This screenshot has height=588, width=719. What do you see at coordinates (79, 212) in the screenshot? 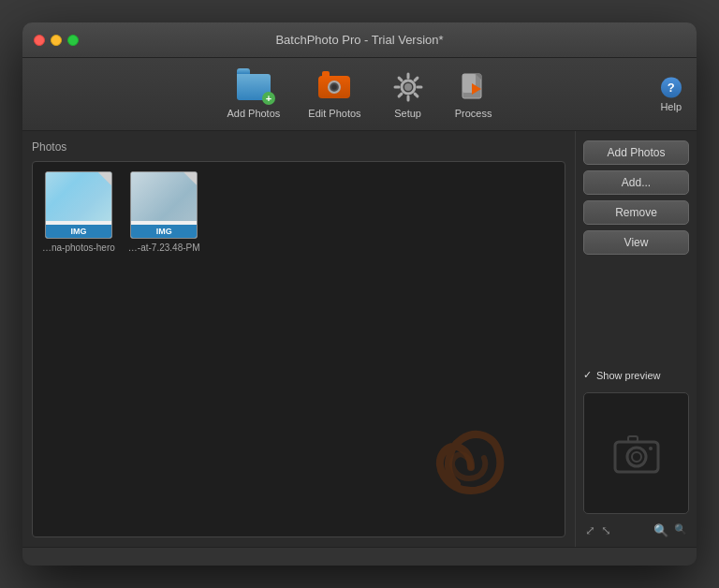
I see `photo-item-0: IMG …na-photos-hero` at bounding box center [79, 212].